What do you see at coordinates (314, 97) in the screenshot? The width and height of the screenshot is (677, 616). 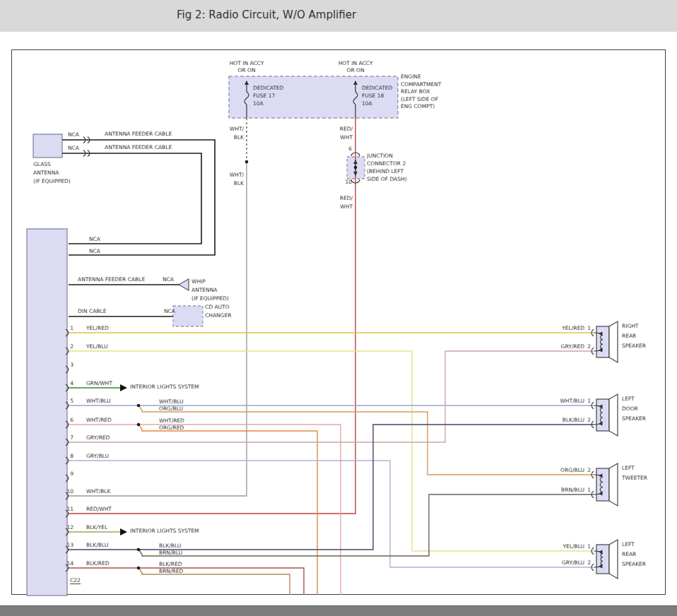 I see `relay-box` at bounding box center [314, 97].